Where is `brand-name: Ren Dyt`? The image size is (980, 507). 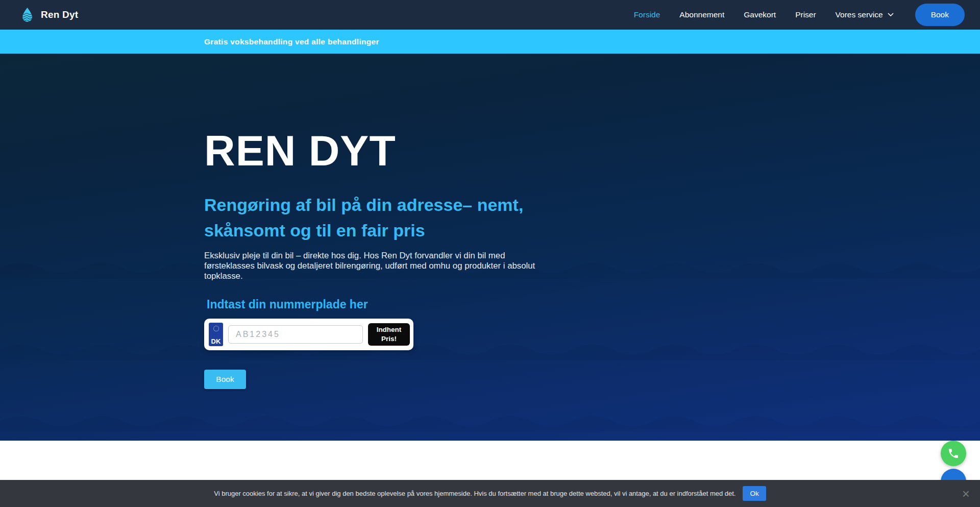 brand-name: Ren Dyt is located at coordinates (59, 15).